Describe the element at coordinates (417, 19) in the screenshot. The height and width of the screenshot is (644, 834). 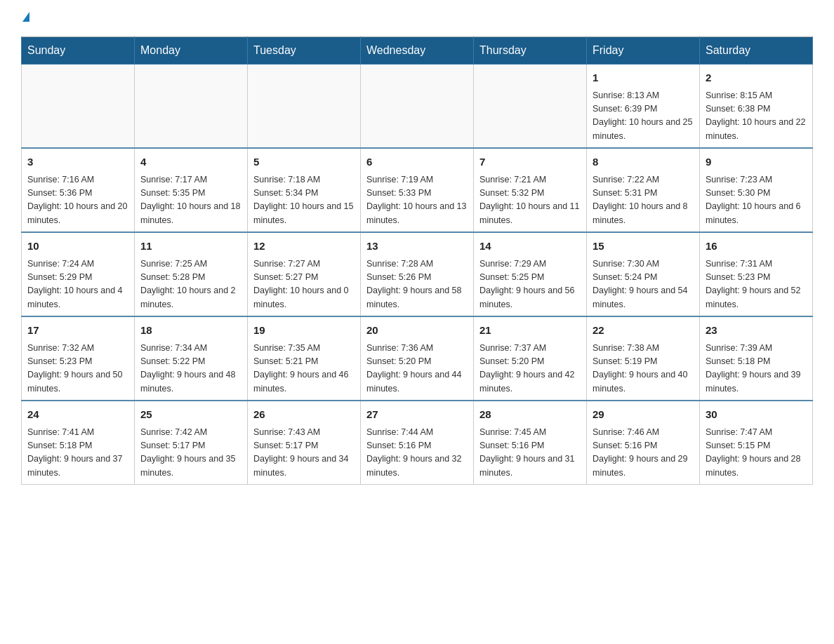
I see `page-header` at that location.